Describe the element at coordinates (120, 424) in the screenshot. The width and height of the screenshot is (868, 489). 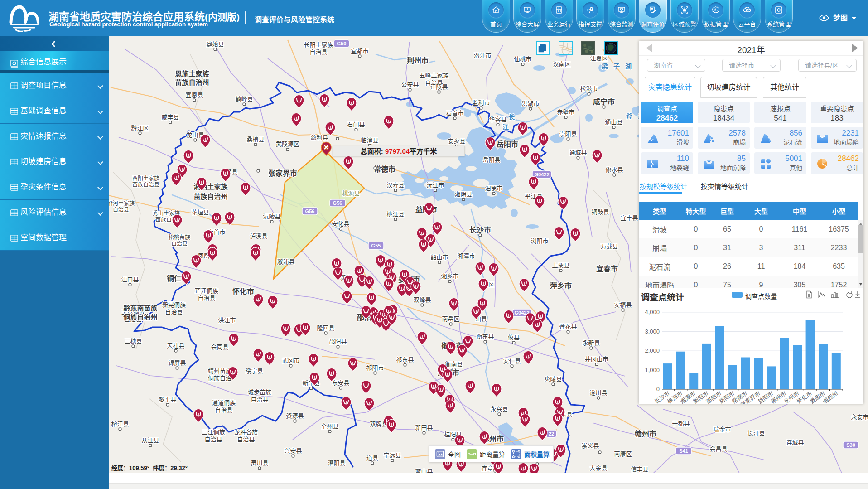
I see `svg-text: 榕江县` at that location.